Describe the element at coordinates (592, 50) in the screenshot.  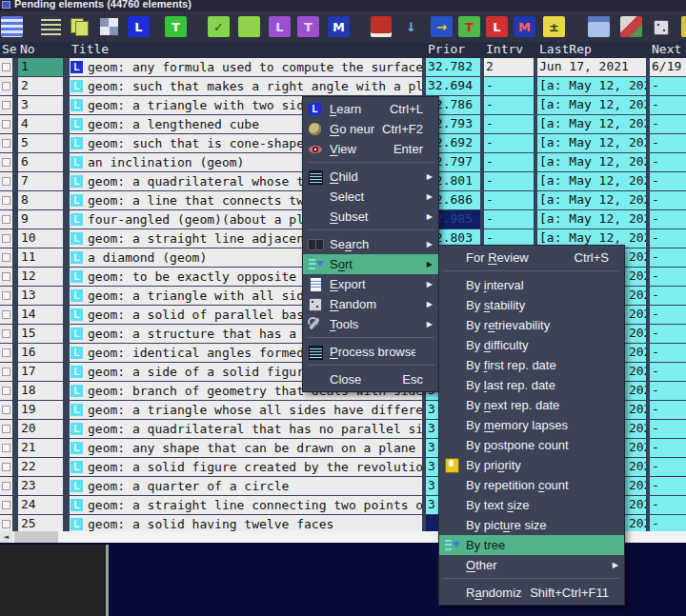
I see `header-lastrep: LastRep` at that location.